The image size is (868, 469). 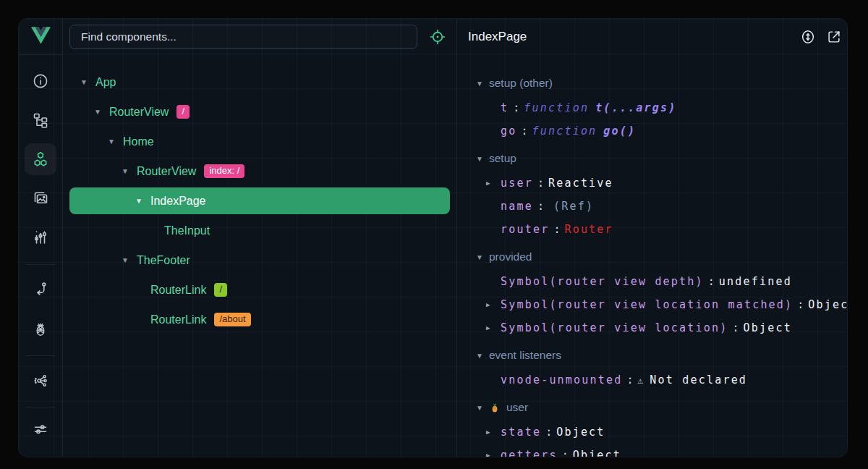 I want to click on state-key: Symbol(router view depth), so click(x=602, y=282).